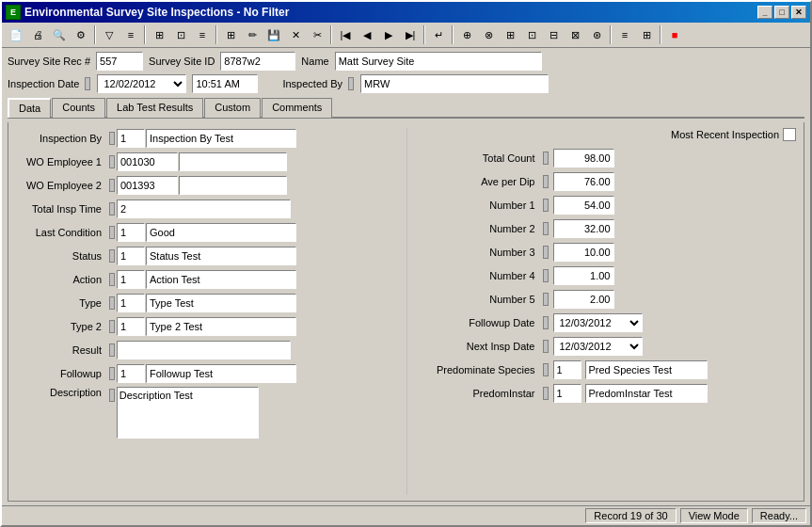 The image size is (812, 527). I want to click on name-label: Name, so click(314, 61).